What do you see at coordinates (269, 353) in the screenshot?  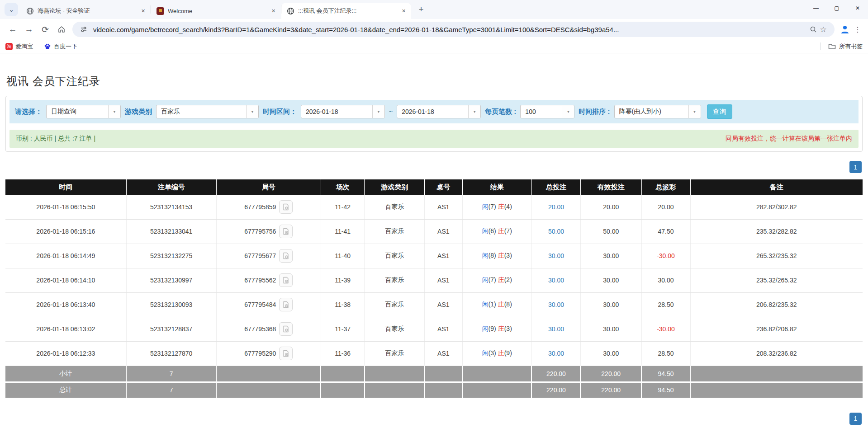 I see `cell-round: 677795290` at bounding box center [269, 353].